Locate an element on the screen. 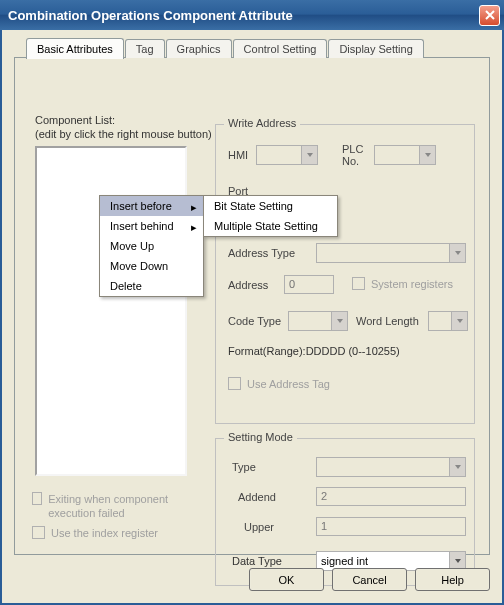 This screenshot has width=504, height=605. label-data-type: Data Type is located at coordinates (257, 561).